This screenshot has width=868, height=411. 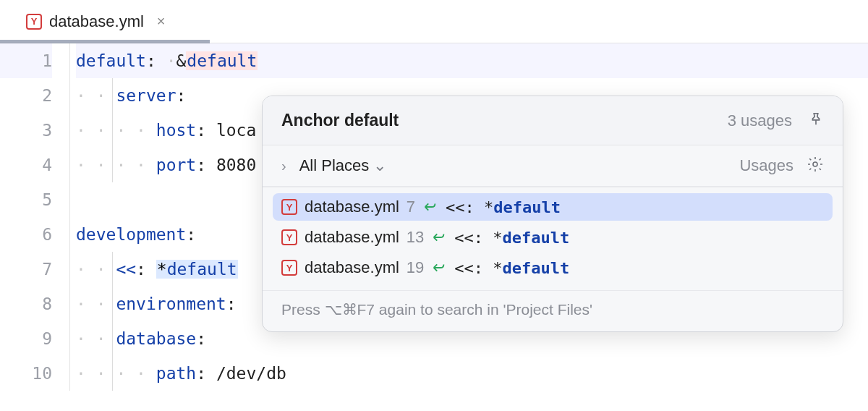 What do you see at coordinates (26, 165) in the screenshot?
I see `gutter-line: 4` at bounding box center [26, 165].